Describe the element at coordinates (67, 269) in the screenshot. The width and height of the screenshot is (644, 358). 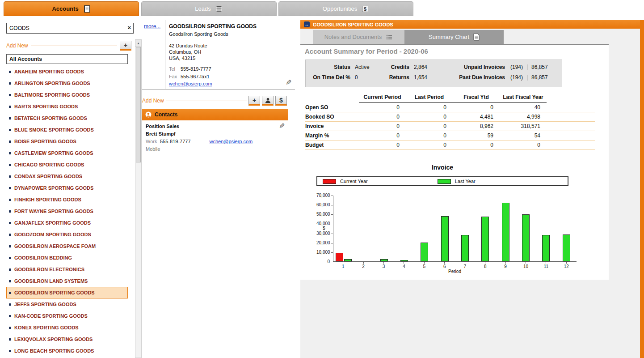
I see `account-list-item: GOODSILRON ELECTRONICS` at that location.